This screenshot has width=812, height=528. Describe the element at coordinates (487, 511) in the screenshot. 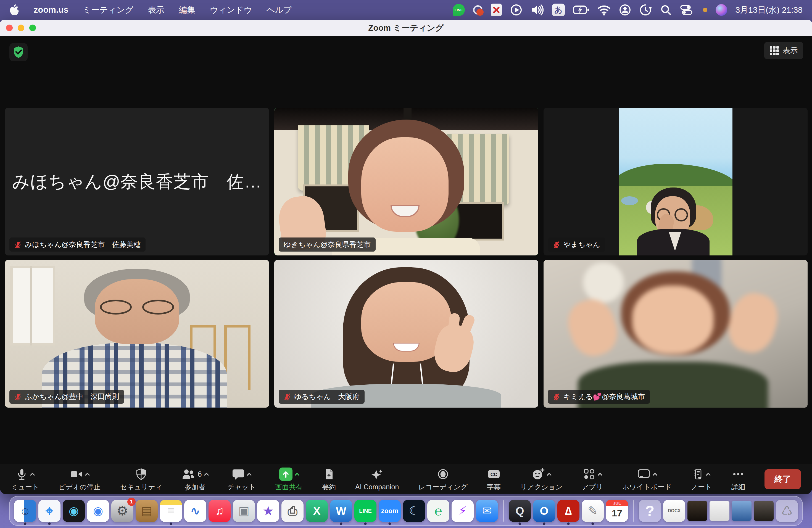

I see `dock-item-mail: ✉` at that location.